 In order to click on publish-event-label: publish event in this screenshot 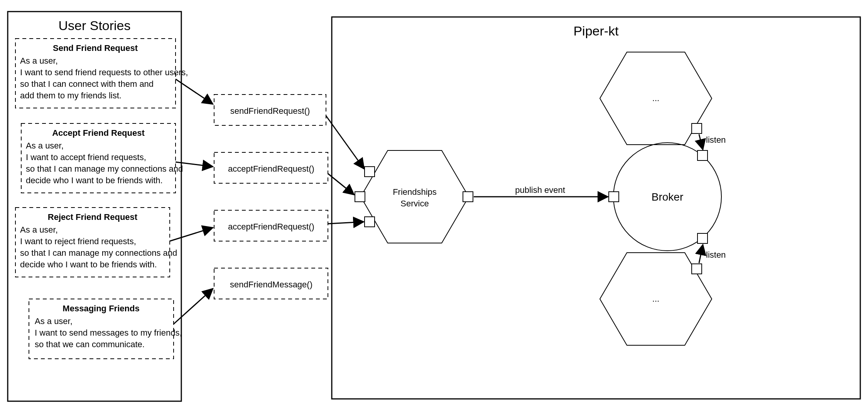, I will do `click(540, 190)`.